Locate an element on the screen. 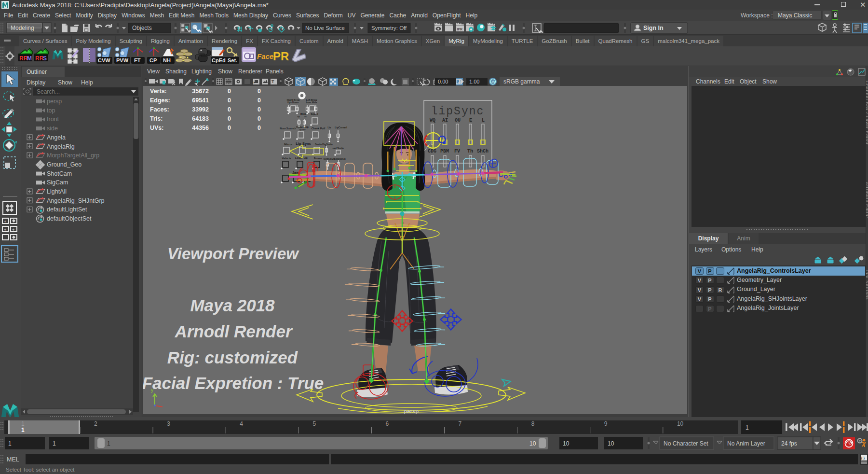  svg-text: FV is located at coordinates (457, 152).